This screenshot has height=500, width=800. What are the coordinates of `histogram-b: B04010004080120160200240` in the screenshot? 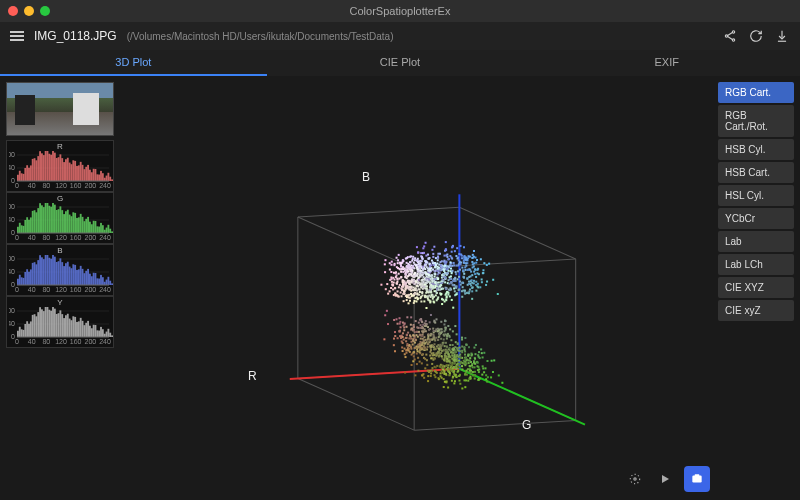 It's located at (60, 270).